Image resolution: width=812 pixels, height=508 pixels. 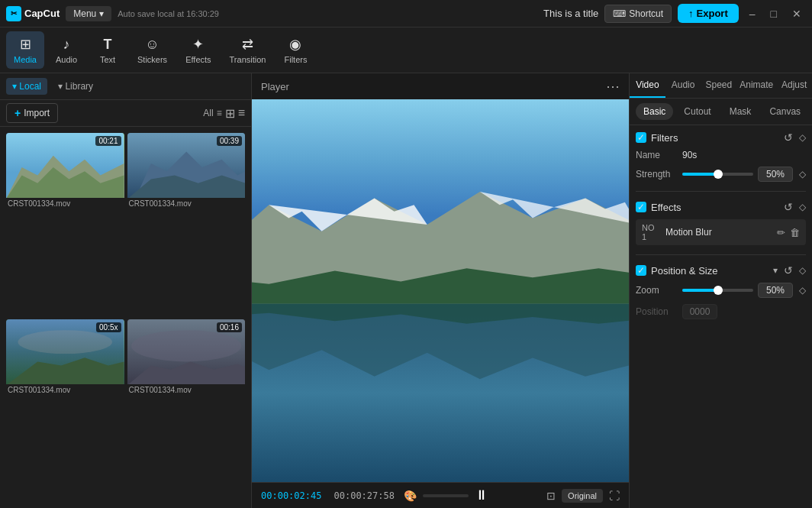 What do you see at coordinates (638, 14) in the screenshot?
I see `shortcut-button: ⌨ Shortcut` at bounding box center [638, 14].